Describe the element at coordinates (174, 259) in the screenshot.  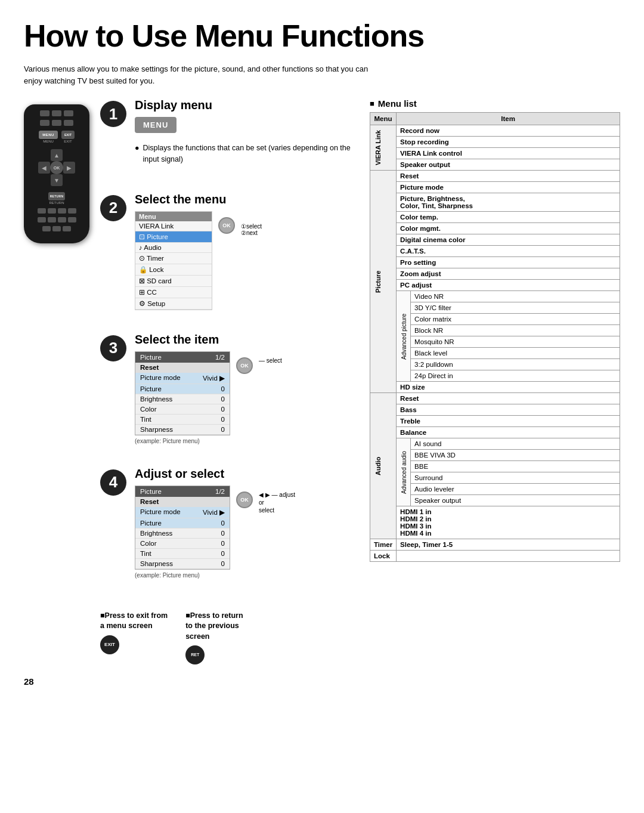
I see `menu-item-timer: ⊙ Timer` at that location.